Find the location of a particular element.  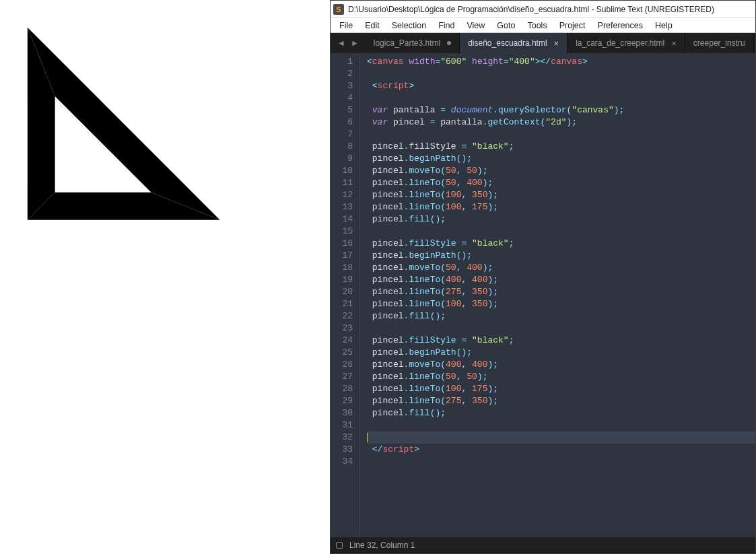

menu-help: Help is located at coordinates (664, 26).